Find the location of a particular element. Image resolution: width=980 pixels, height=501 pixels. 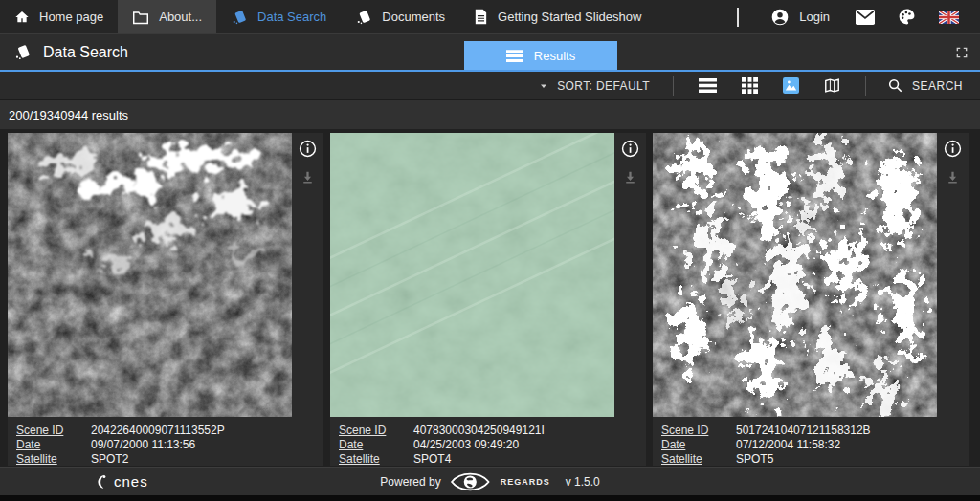

search-label: SEARCH is located at coordinates (938, 86).